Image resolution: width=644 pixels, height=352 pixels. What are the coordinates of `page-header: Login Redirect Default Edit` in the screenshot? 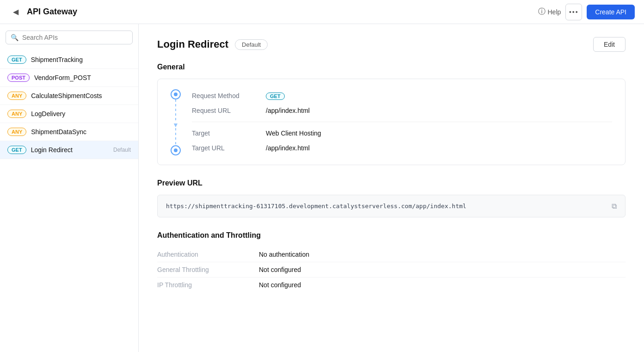 It's located at (391, 44).